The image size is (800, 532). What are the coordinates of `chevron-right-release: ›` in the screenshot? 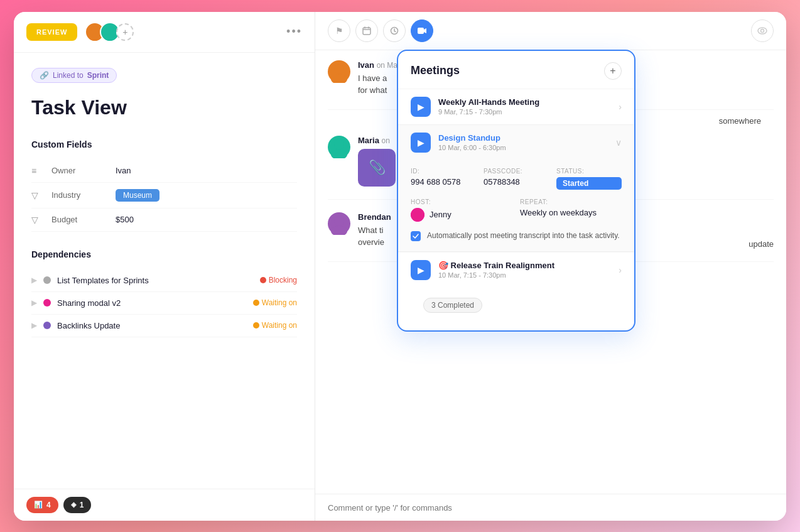 It's located at (620, 270).